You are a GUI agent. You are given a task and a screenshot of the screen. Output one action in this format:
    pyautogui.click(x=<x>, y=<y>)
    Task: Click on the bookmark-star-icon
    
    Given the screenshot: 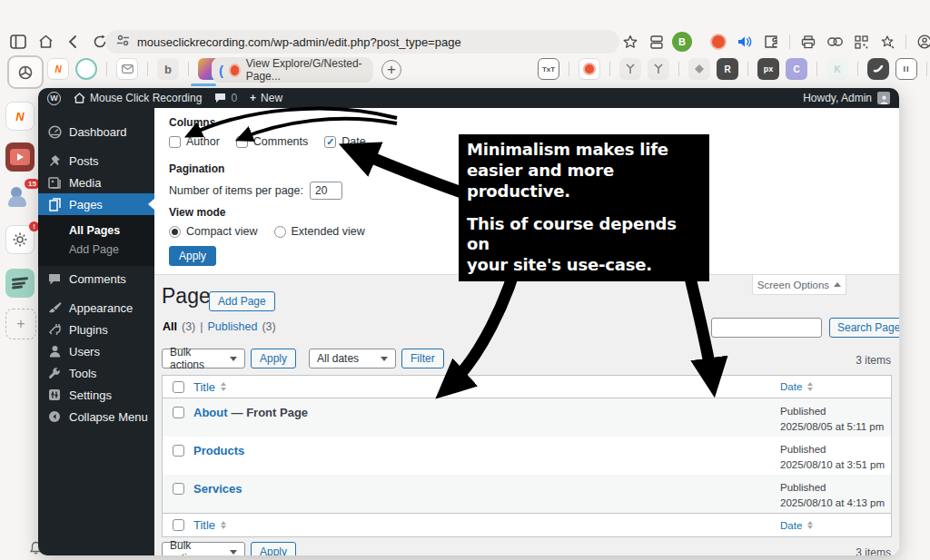 What is the action you would take?
    pyautogui.click(x=630, y=42)
    